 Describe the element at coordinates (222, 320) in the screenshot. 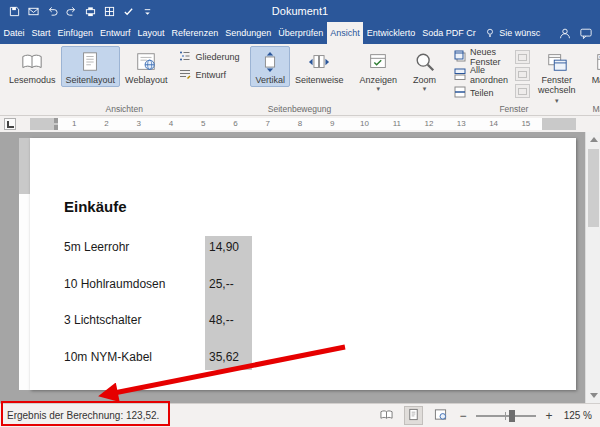

I see `item-price: 48,--` at that location.